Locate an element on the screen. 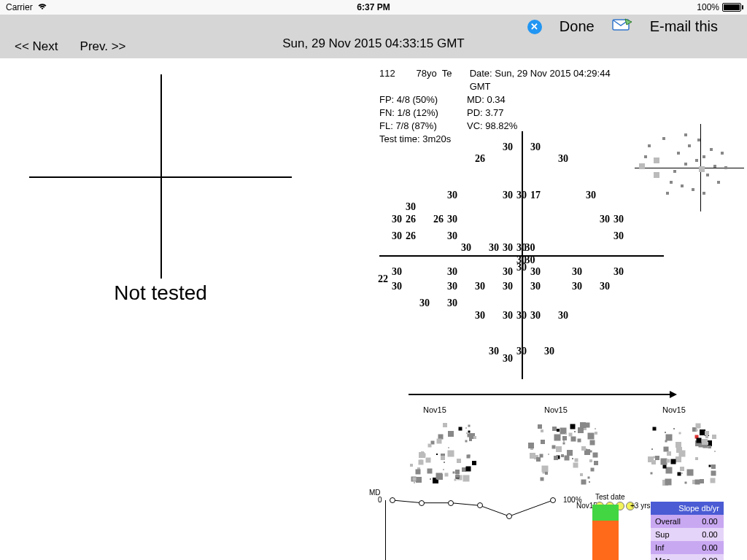  md-value: MD: 0.34 is located at coordinates (547, 100).